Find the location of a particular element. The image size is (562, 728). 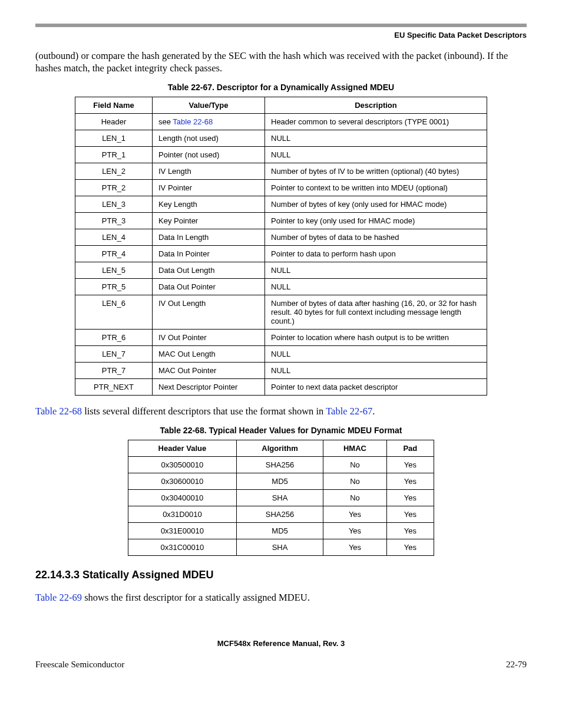

table1-caption: Table 22-67. Descriptor for a Dynamicall… is located at coordinates (281, 87).